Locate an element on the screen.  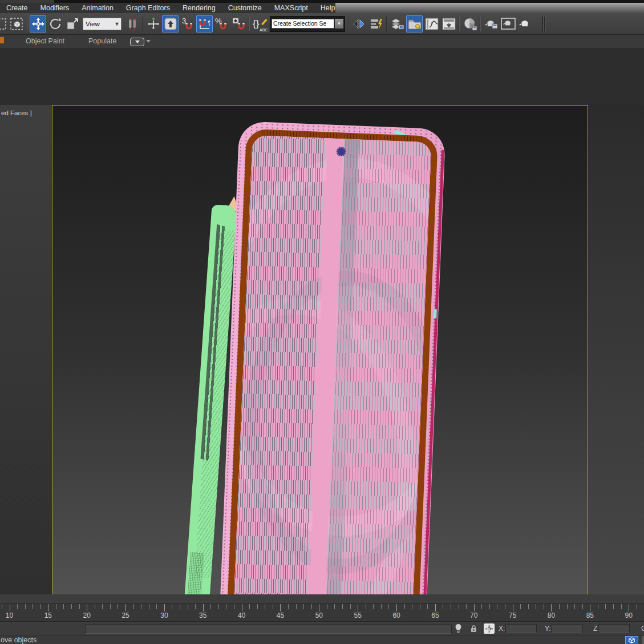
manage-layers-button is located at coordinates (397, 24).